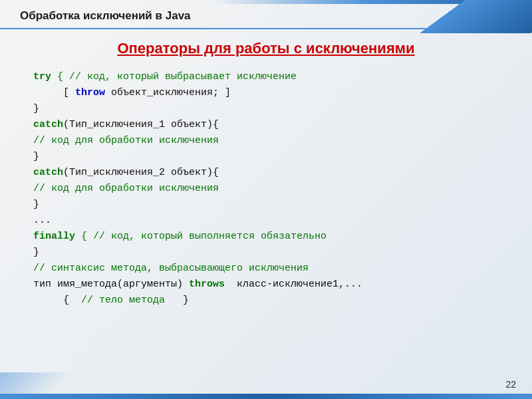  What do you see at coordinates (266, 157) in the screenshot?
I see `code-line-6: }` at bounding box center [266, 157].